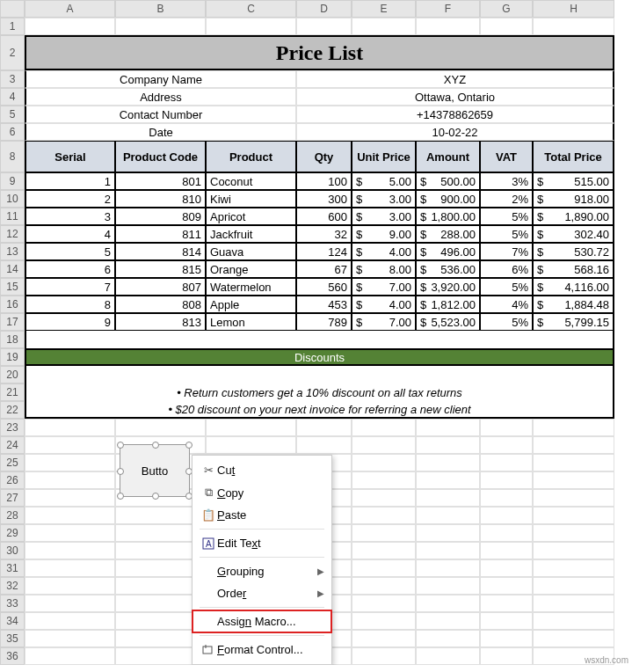  What do you see at coordinates (383, 269) in the screenshot?
I see `table-cell: $8.00` at bounding box center [383, 269].